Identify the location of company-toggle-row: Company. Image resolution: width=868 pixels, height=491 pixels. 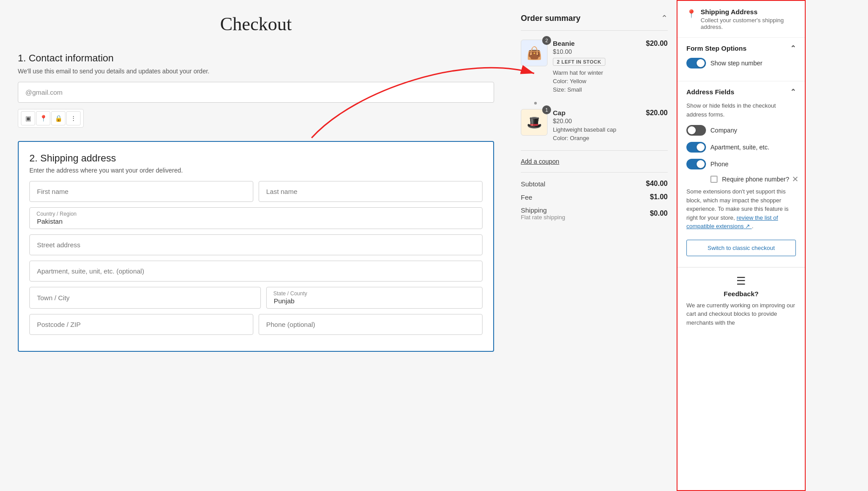
(741, 130).